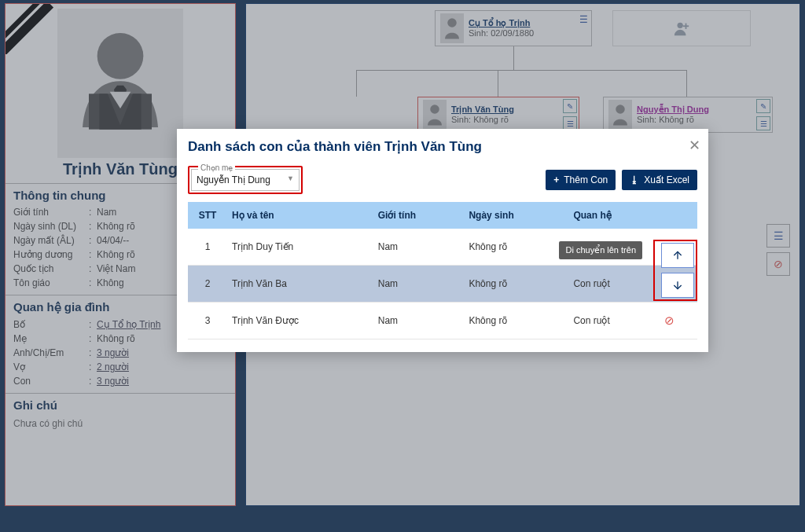  What do you see at coordinates (443, 284) in the screenshot?
I see `table-row: 2Trịnh Văn BaNamKhông rõCon ruột⊘` at bounding box center [443, 284].